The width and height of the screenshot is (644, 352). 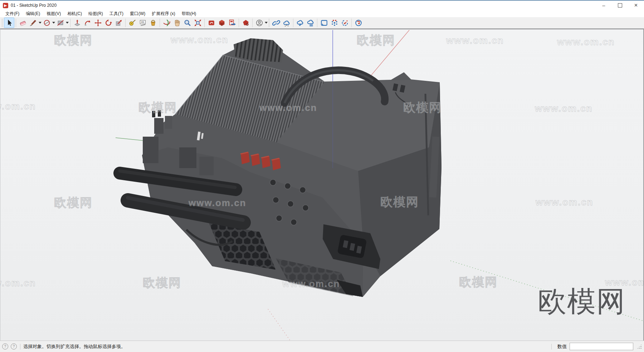 I want to click on scale-icon, so click(x=119, y=23).